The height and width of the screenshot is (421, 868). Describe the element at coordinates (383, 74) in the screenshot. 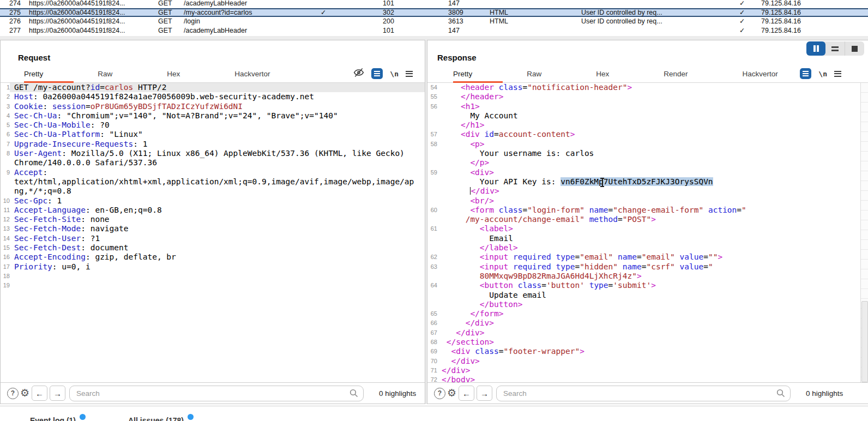

I see `request-editor-icons: \n` at that location.